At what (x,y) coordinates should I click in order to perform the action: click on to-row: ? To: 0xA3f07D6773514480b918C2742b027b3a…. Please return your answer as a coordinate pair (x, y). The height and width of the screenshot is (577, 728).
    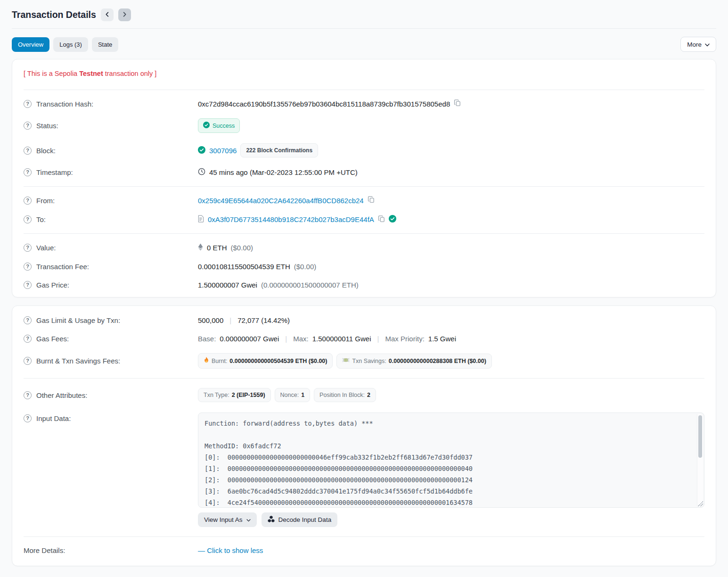
    Looking at the image, I should click on (364, 220).